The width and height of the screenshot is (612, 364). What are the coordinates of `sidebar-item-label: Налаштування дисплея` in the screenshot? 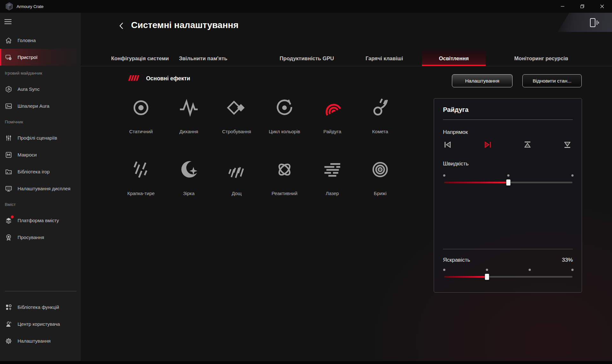 It's located at (44, 189).